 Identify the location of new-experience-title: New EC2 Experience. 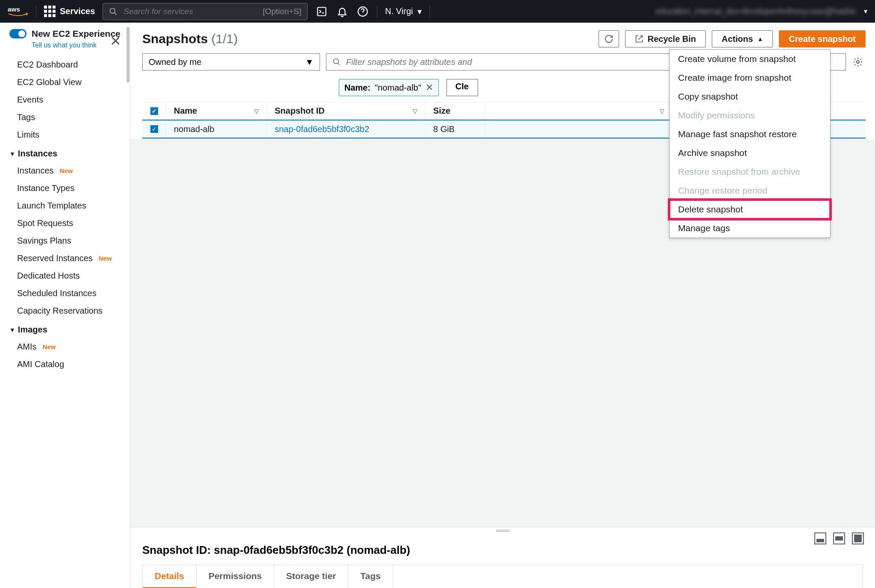
(76, 34).